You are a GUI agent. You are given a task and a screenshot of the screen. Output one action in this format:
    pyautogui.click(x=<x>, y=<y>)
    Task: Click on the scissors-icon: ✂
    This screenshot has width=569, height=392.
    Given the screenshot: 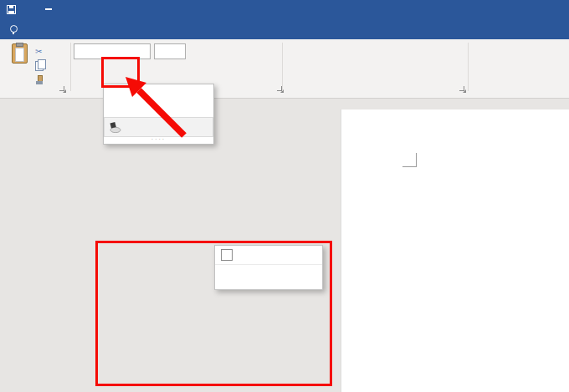 What is the action you would take?
    pyautogui.click(x=38, y=52)
    